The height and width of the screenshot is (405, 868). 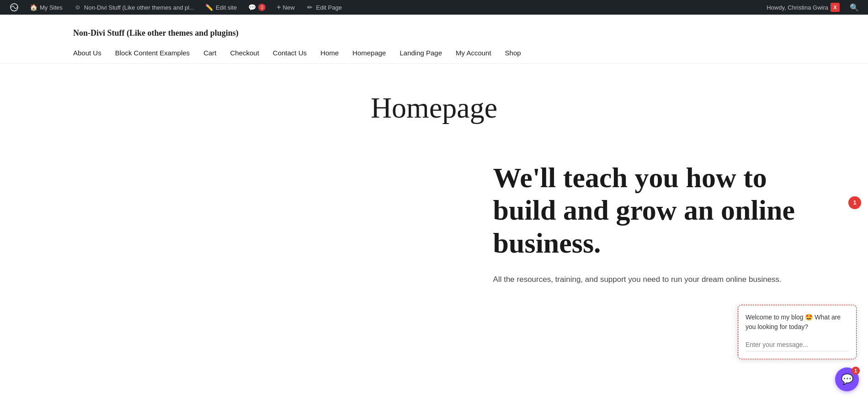 What do you see at coordinates (854, 7) in the screenshot?
I see `search-icon: 🔍` at bounding box center [854, 7].